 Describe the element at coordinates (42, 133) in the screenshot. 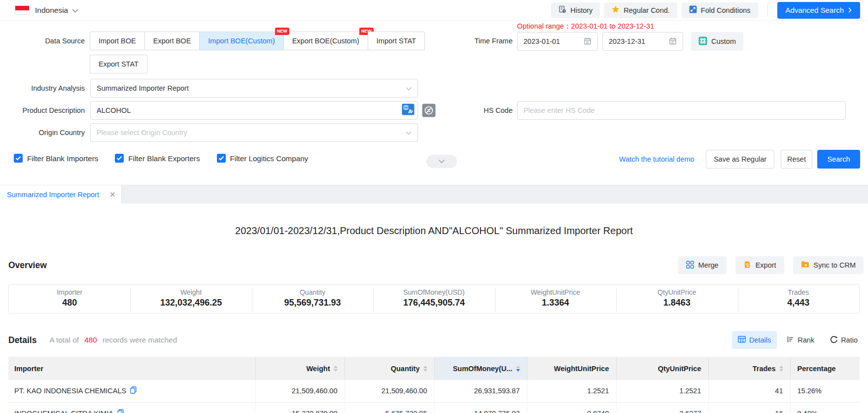

I see `origin-country-label: Origin Country` at that location.